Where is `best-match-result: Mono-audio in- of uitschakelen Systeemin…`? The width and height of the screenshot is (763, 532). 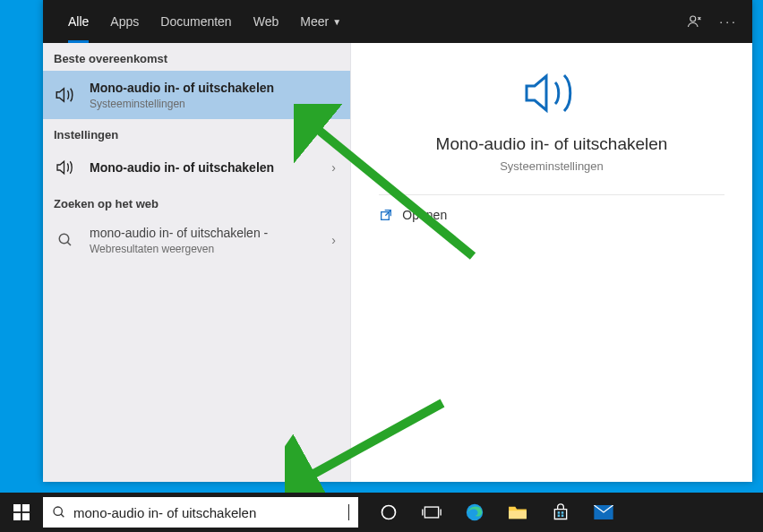
best-match-result: Mono-audio in- of uitschakelen Systeemin… is located at coordinates (197, 95).